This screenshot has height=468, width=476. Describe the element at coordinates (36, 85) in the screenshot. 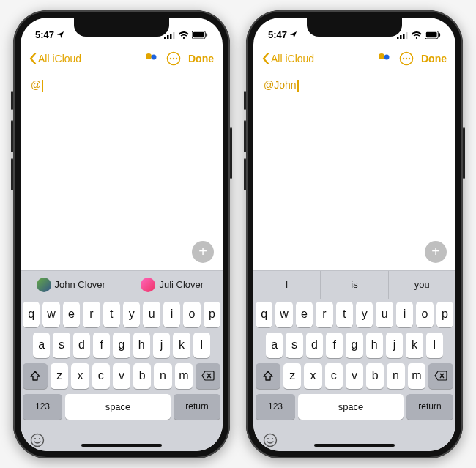

I see `note-text: @` at that location.